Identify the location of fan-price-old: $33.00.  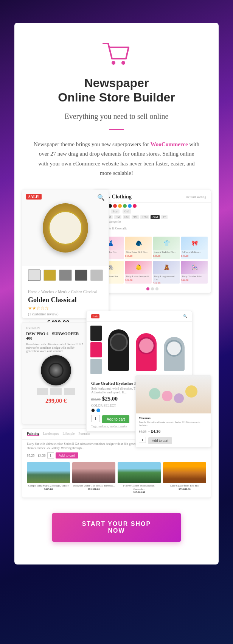
(96, 399).